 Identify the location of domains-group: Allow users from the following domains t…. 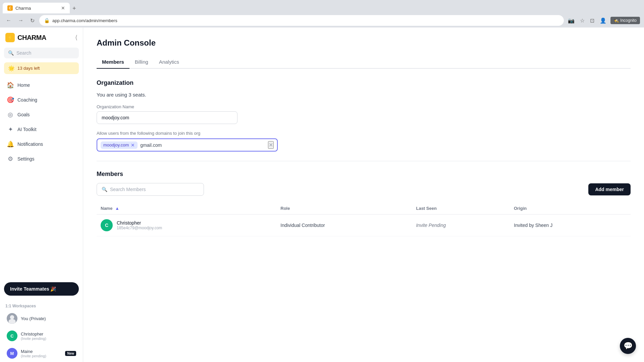
(364, 141).